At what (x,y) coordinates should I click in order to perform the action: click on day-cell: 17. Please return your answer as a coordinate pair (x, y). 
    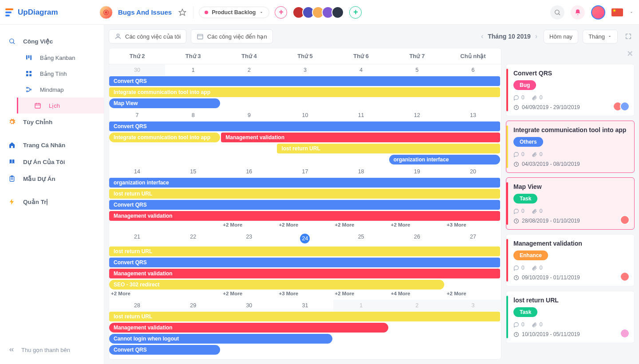
    Looking at the image, I should click on (305, 172).